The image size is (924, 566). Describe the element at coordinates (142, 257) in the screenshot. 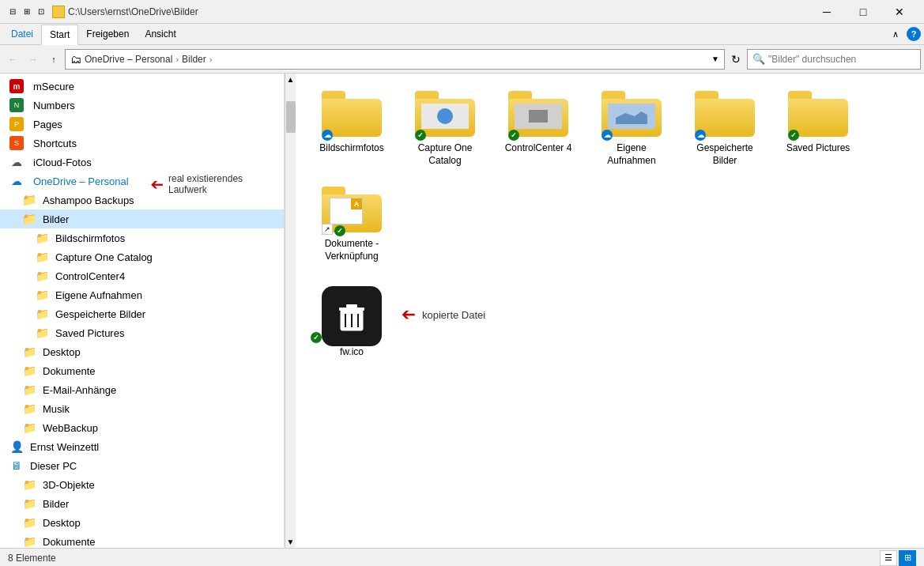

I see `sidebar-item-captureone: 📁 Capture One Catalog` at that location.